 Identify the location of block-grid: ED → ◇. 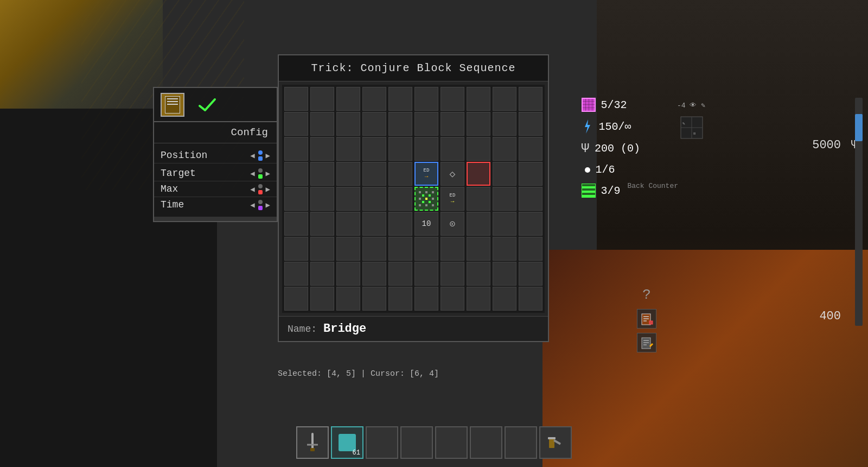
(413, 199).